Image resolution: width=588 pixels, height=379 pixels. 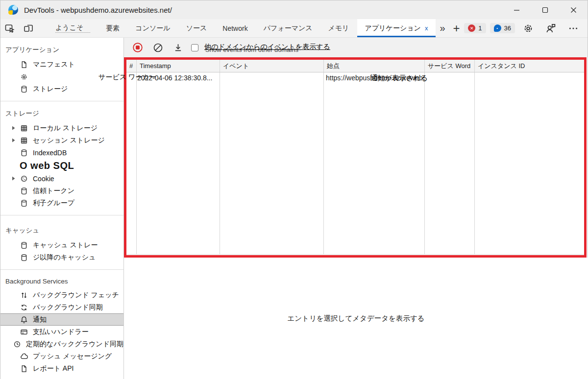 What do you see at coordinates (131, 66) in the screenshot?
I see `column-header-index: #` at bounding box center [131, 66].